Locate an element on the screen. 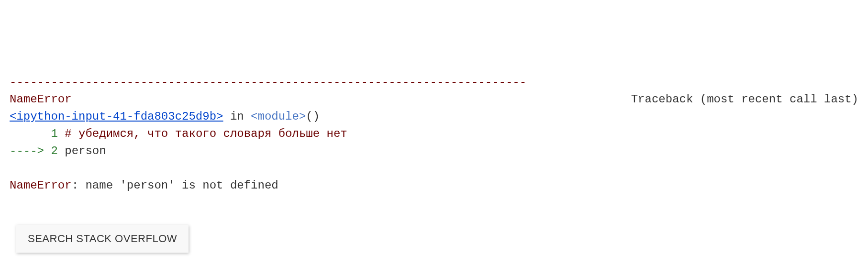 The width and height of the screenshot is (868, 278). code-line-1-prefix is located at coordinates (30, 134).